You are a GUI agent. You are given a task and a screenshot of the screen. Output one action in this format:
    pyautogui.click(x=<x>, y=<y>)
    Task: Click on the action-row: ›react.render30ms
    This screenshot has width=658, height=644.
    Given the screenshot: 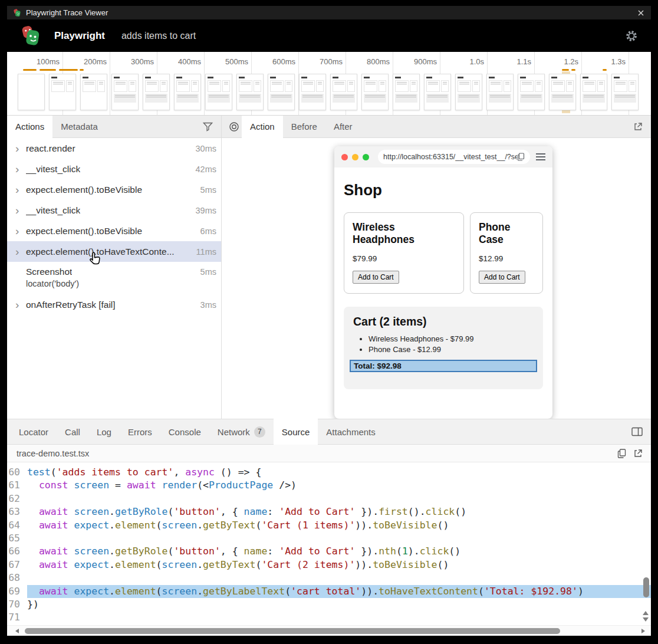 What is the action you would take?
    pyautogui.click(x=114, y=149)
    